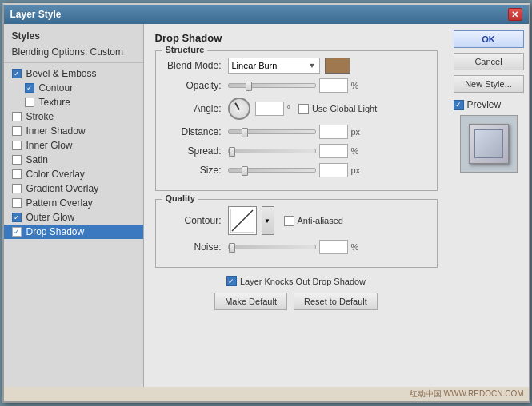 Image resolution: width=532 pixels, height=406 pixels. I want to click on blend-mode-arrow: ▼, so click(312, 66).